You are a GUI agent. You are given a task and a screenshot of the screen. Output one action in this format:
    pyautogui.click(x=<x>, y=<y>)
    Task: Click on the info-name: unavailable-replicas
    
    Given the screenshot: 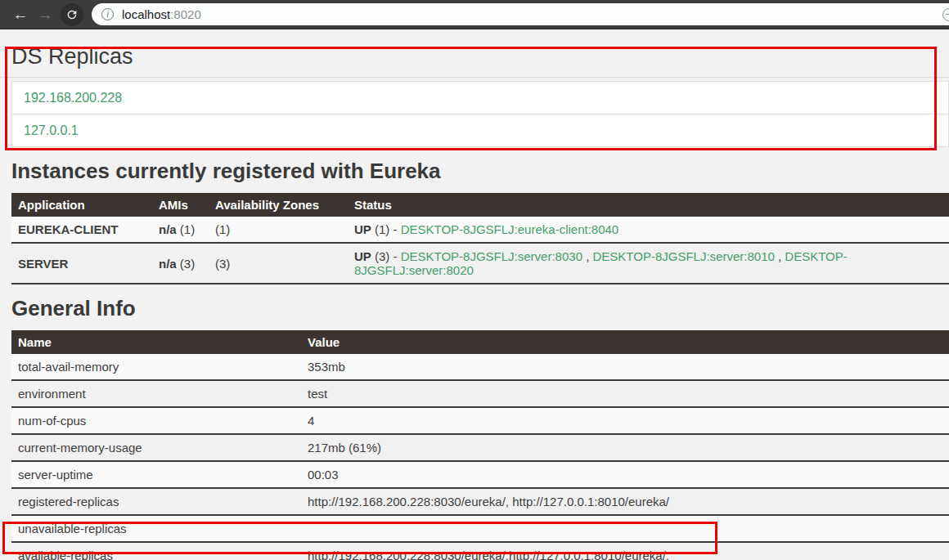 What is the action you would take?
    pyautogui.click(x=156, y=528)
    